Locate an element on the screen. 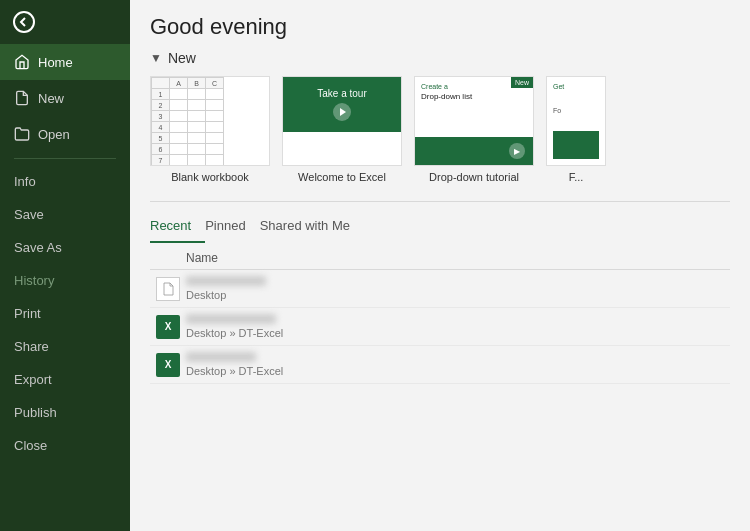 This screenshot has width=750, height=531. new-section-label: New is located at coordinates (182, 58).